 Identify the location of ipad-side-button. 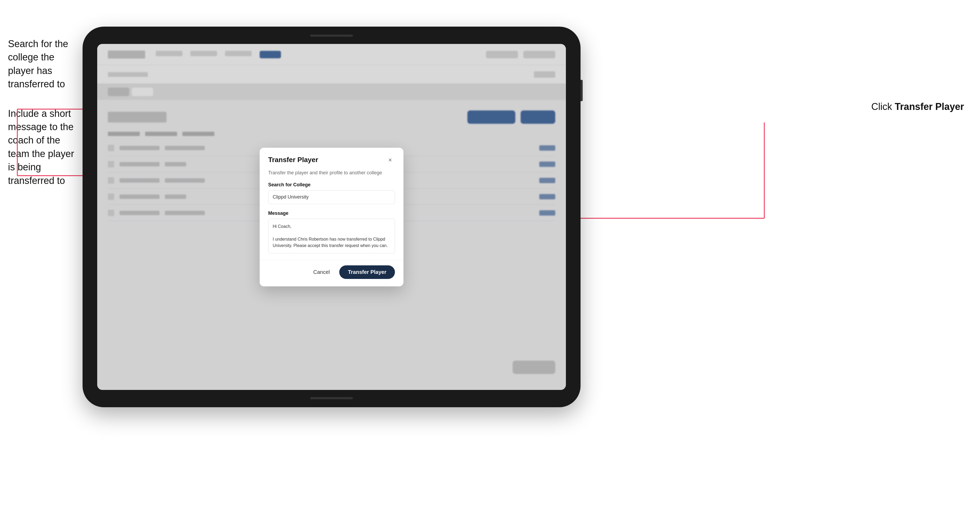
(582, 90).